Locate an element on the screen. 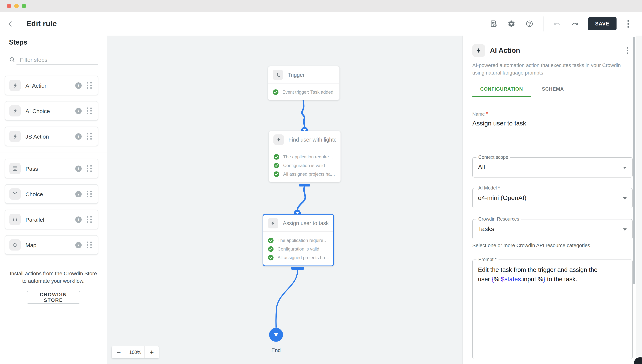 The width and height of the screenshot is (642, 364). select-label: Crowdin Resources is located at coordinates (499, 219).